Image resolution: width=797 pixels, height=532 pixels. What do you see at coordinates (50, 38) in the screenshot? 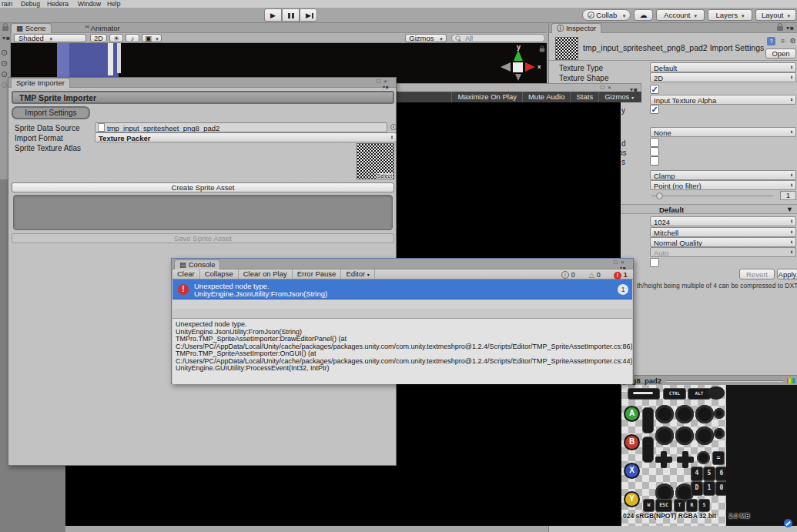
I see `shaded-dropdown: Shaded` at bounding box center [50, 38].